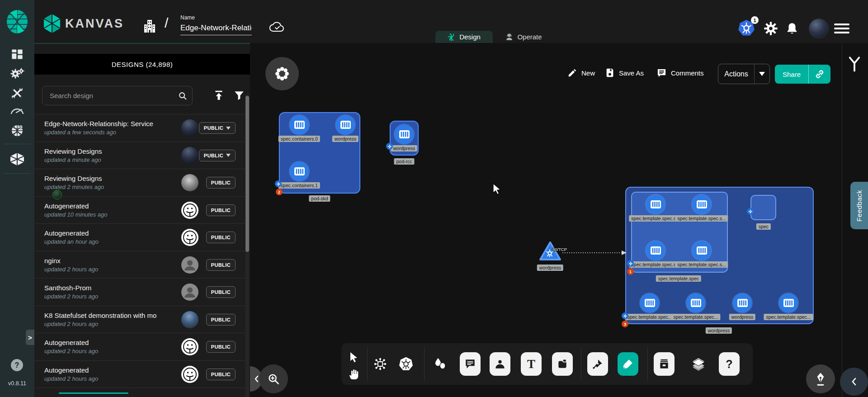 The image size is (868, 397). Describe the element at coordinates (406, 364) in the screenshot. I see `kubernetes-tool` at that location.